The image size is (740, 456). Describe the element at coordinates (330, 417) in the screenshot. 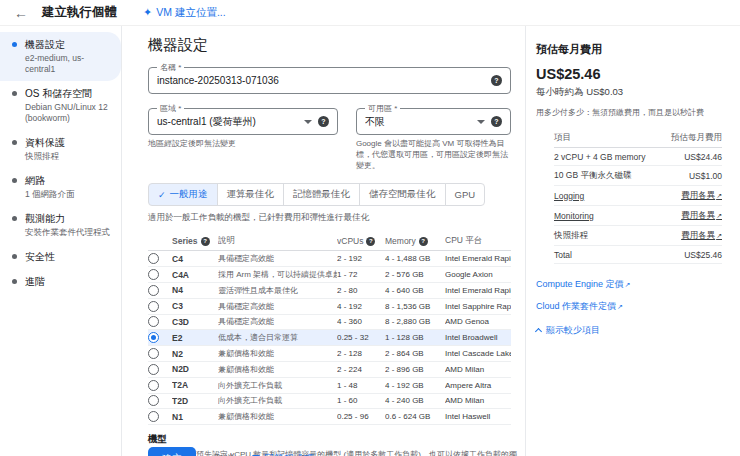

I see `series-row-N1: N1兼顧價格和效能0.25 - 960.6 - 624 GBIntel Hasw…` at that location.